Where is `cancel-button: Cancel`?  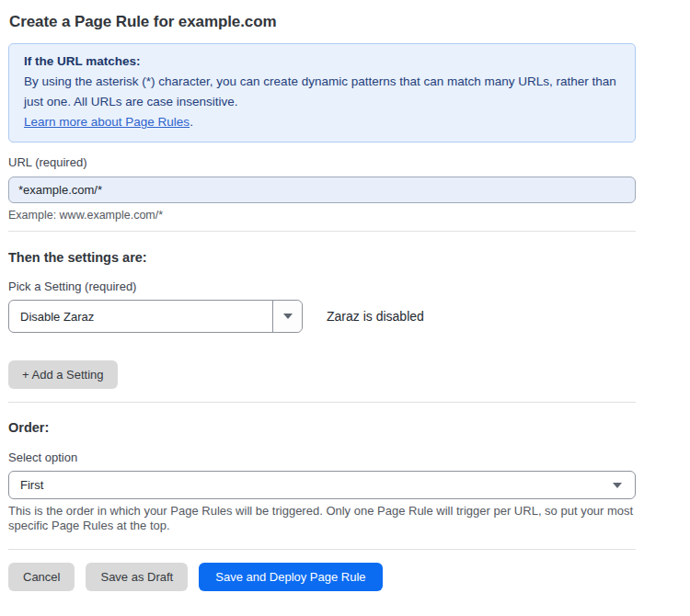 cancel-button: Cancel is located at coordinates (41, 577).